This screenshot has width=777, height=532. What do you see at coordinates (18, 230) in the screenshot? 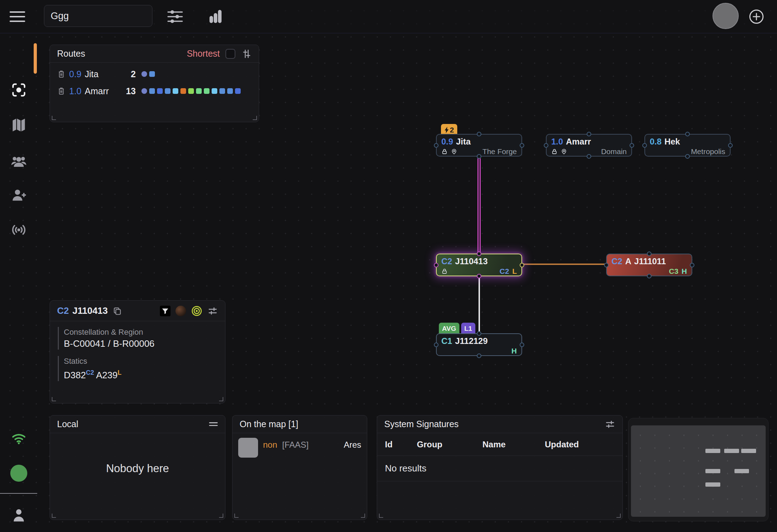
I see `sidebar-item-broadcast` at bounding box center [18, 230].